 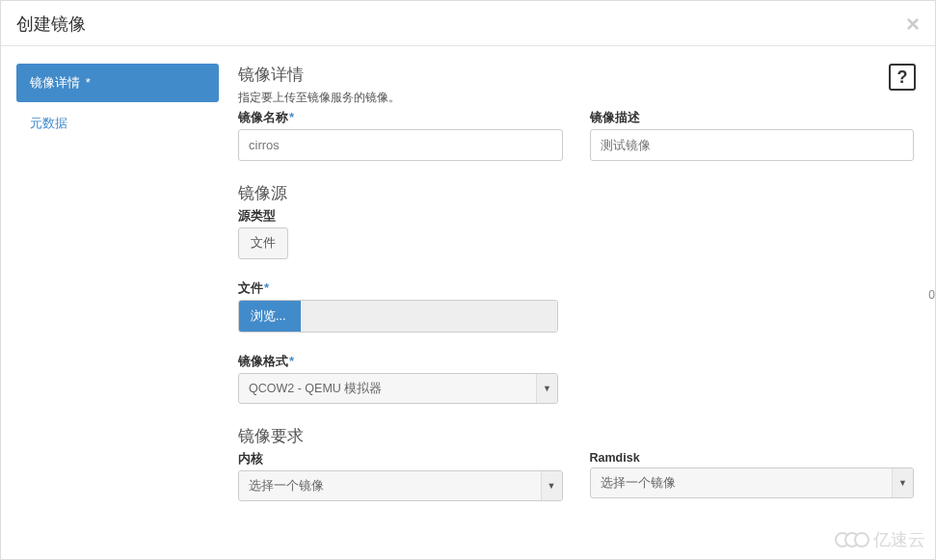 What do you see at coordinates (752, 476) in the screenshot?
I see `col-ramdisk: Ramdisk 选择一个镜像 ▼` at bounding box center [752, 476].